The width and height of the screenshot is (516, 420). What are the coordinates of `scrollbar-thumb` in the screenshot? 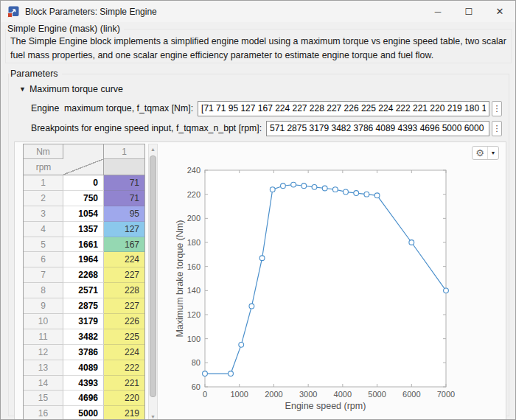 It's located at (153, 276).